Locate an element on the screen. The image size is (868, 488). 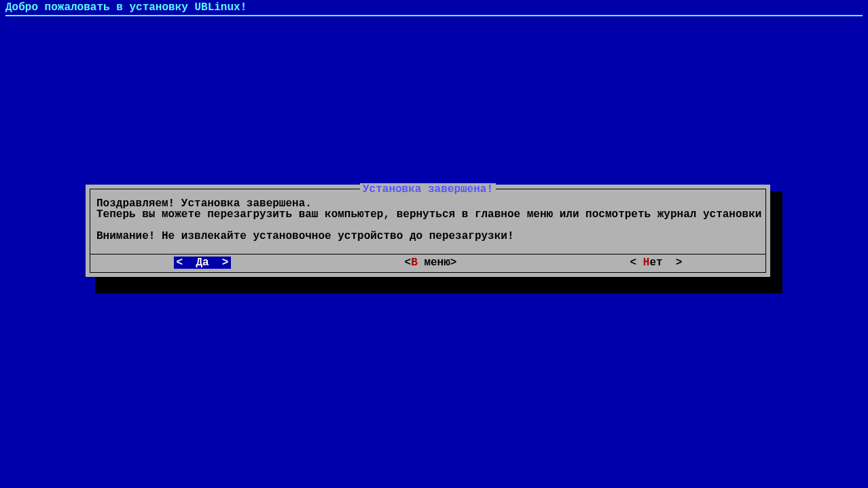
button-row: < Да > <В меню> < Нет > is located at coordinates (428, 263).